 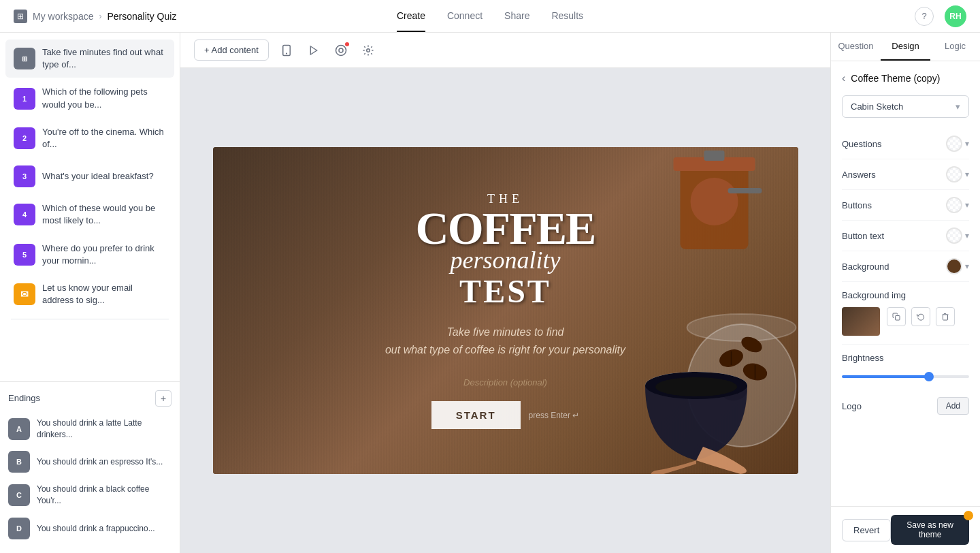 What do you see at coordinates (24, 215) in the screenshot?
I see `q4-icon: 4` at bounding box center [24, 215].